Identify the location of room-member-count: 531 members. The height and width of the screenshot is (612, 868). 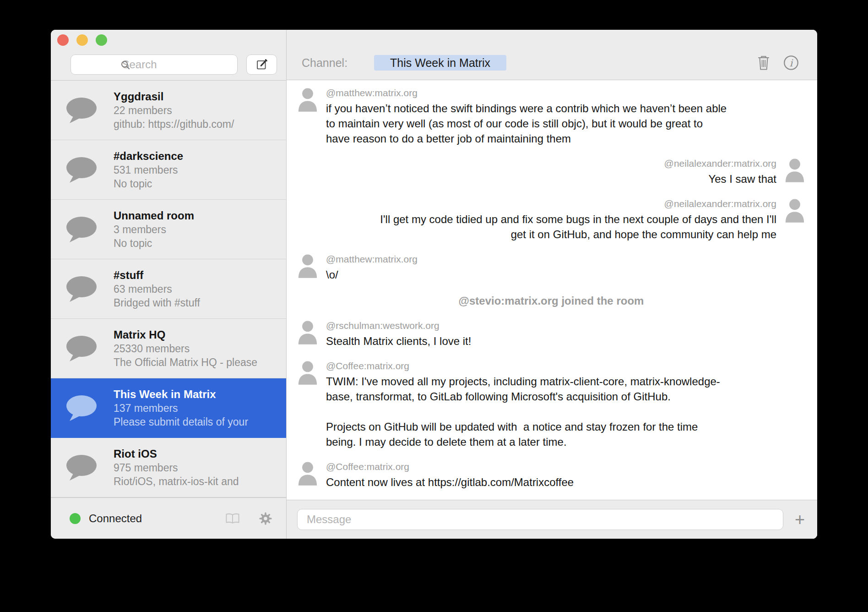
(148, 170).